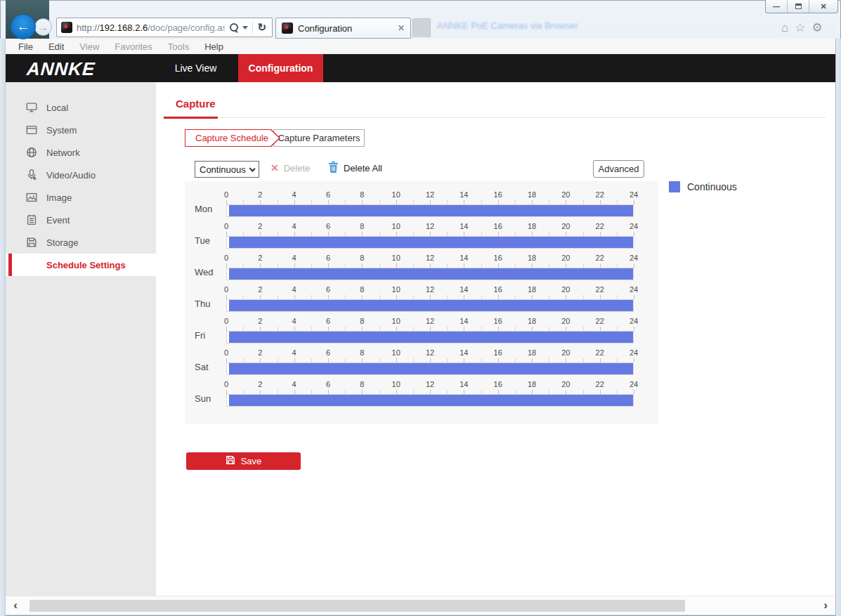 The height and width of the screenshot is (616, 841). Describe the element at coordinates (89, 46) in the screenshot. I see `menu-item-view: View` at that location.